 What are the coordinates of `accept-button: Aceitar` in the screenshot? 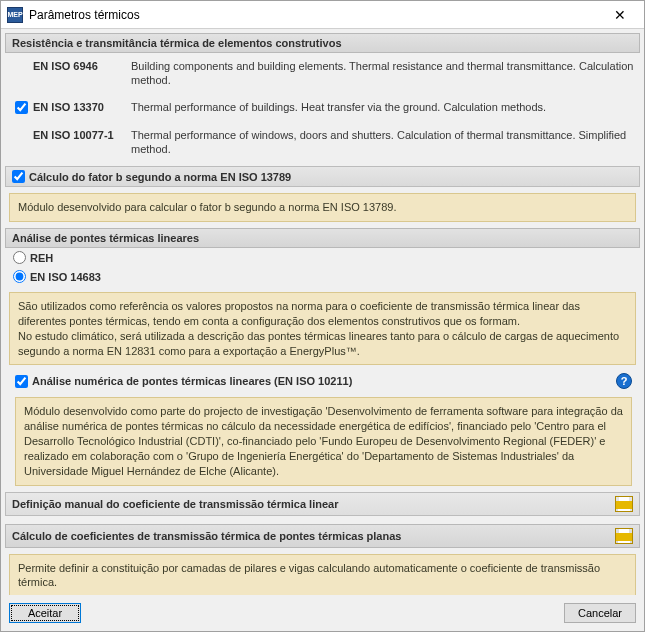 It's located at (45, 613).